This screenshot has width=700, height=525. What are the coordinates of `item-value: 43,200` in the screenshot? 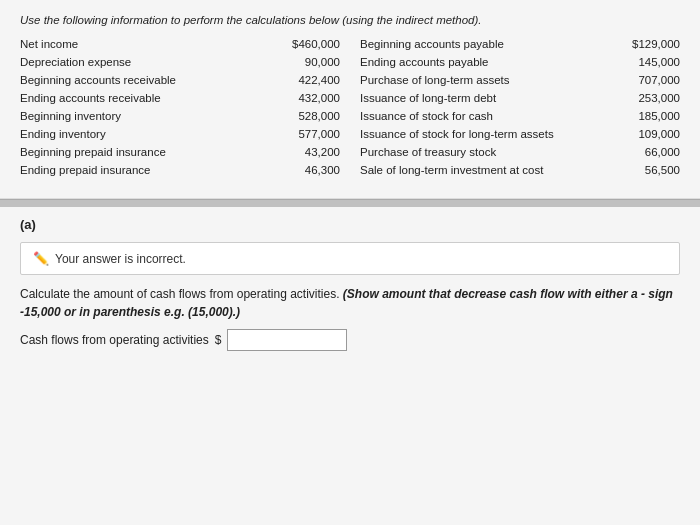 It's located at (305, 152).